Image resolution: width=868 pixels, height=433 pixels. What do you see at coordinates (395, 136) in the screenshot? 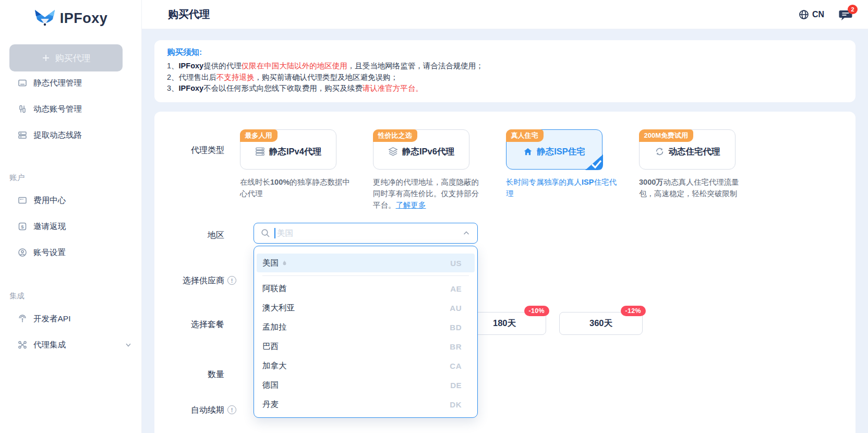
I see `card-badge: 性价比之选` at bounding box center [395, 136].